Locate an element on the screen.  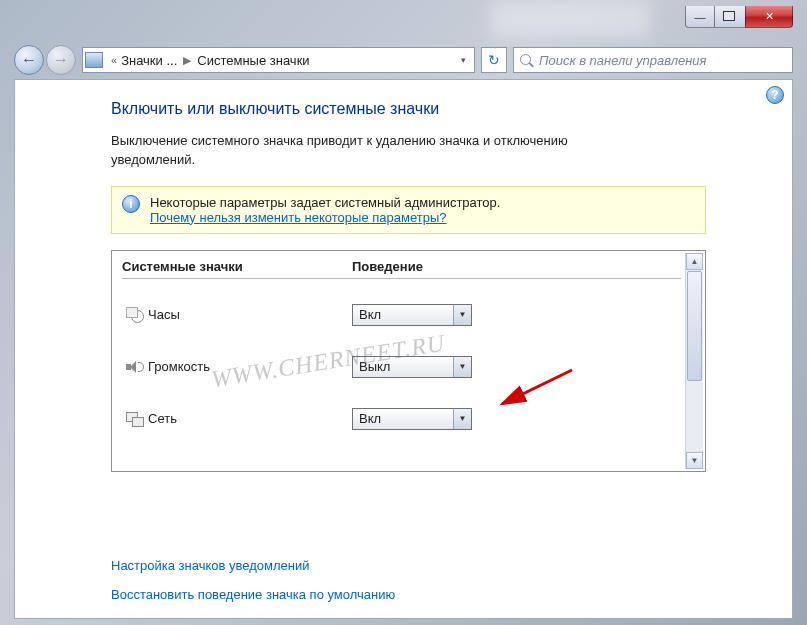
control-panel-icon is located at coordinates (94, 60).